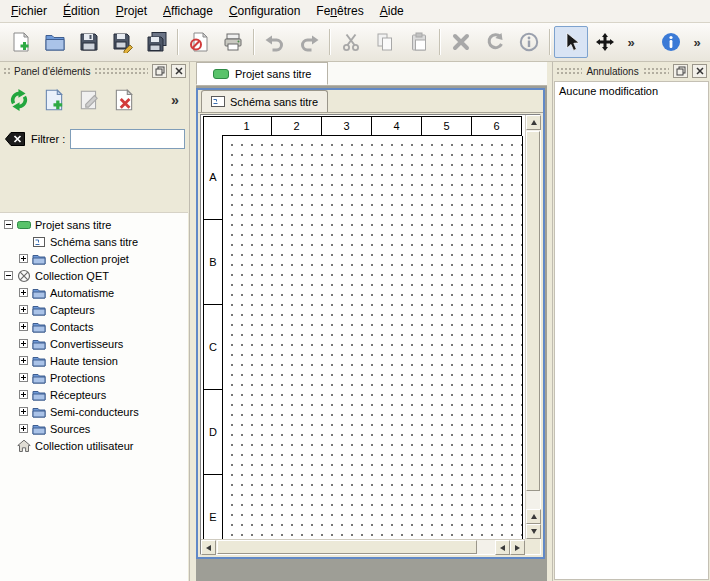 The width and height of the screenshot is (710, 581). What do you see at coordinates (89, 42) in the screenshot?
I see `save-icon` at bounding box center [89, 42].